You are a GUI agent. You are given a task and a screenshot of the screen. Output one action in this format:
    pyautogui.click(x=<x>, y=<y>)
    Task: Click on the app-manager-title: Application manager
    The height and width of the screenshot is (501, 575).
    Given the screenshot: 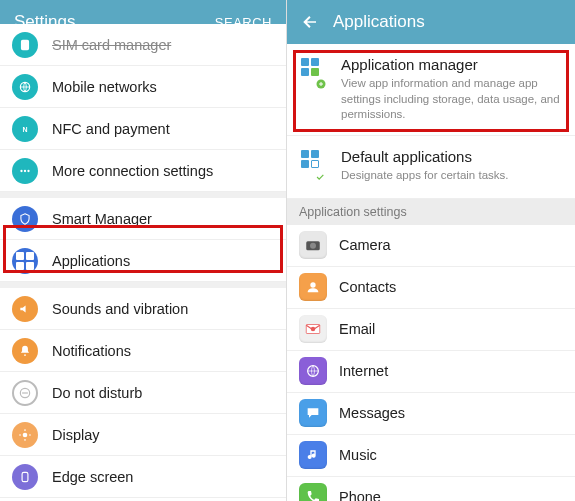 What is the action you would take?
    pyautogui.click(x=451, y=64)
    